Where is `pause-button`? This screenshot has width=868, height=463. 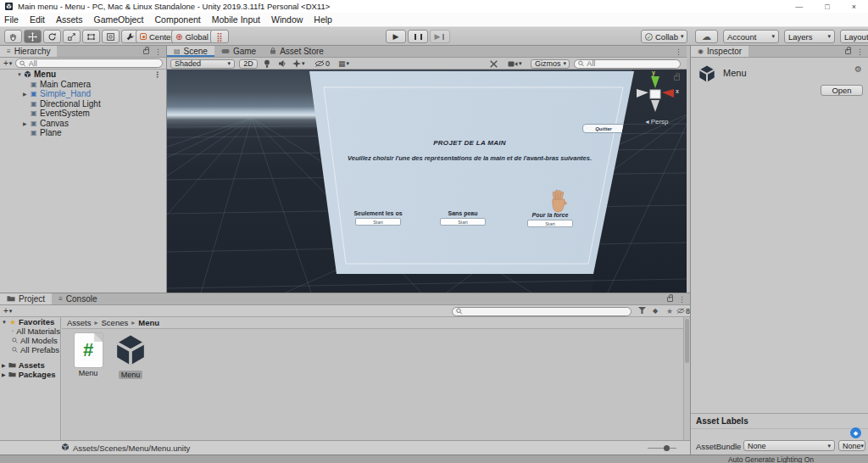 pause-button is located at coordinates (418, 36).